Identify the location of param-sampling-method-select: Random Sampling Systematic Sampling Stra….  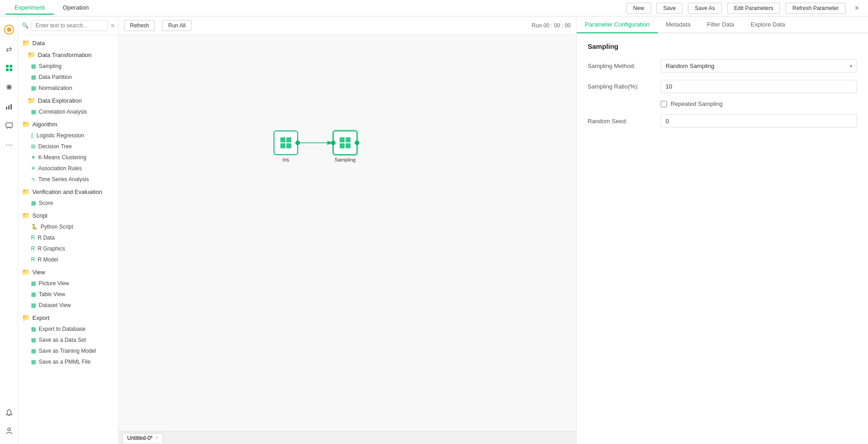
(759, 66).